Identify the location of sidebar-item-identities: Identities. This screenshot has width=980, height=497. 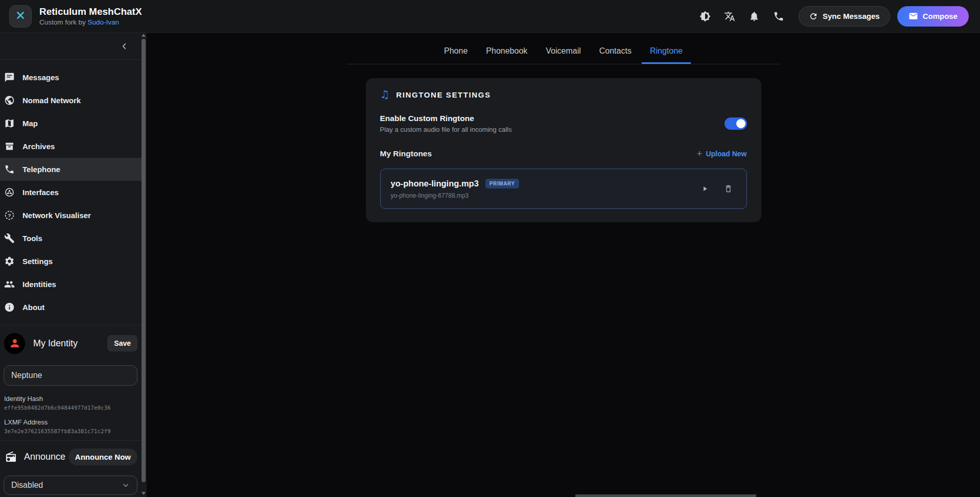
(71, 284).